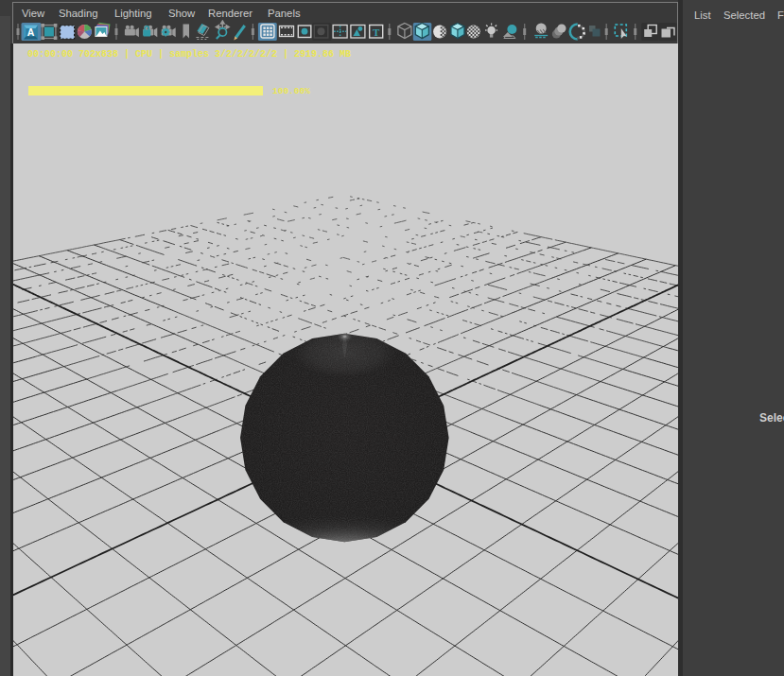 The width and height of the screenshot is (784, 676). What do you see at coordinates (31, 32) in the screenshot?
I see `svg-text: A` at bounding box center [31, 32].